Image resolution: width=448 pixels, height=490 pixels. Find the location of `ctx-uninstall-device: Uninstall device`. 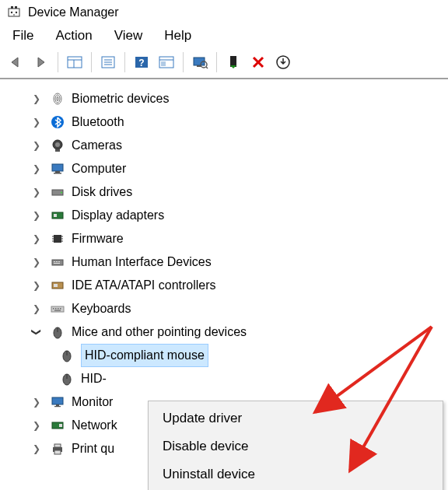

ctx-uninstall-device: Uninstall device is located at coordinates (296, 474).